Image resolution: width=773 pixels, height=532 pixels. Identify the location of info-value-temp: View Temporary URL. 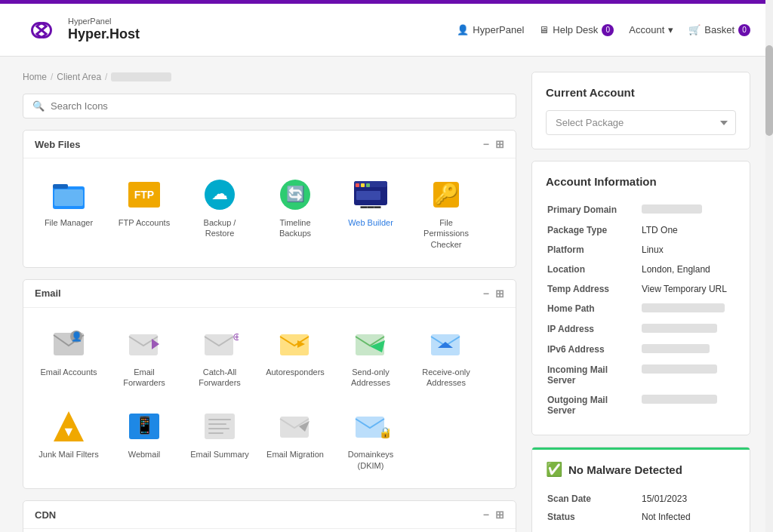
(688, 289).